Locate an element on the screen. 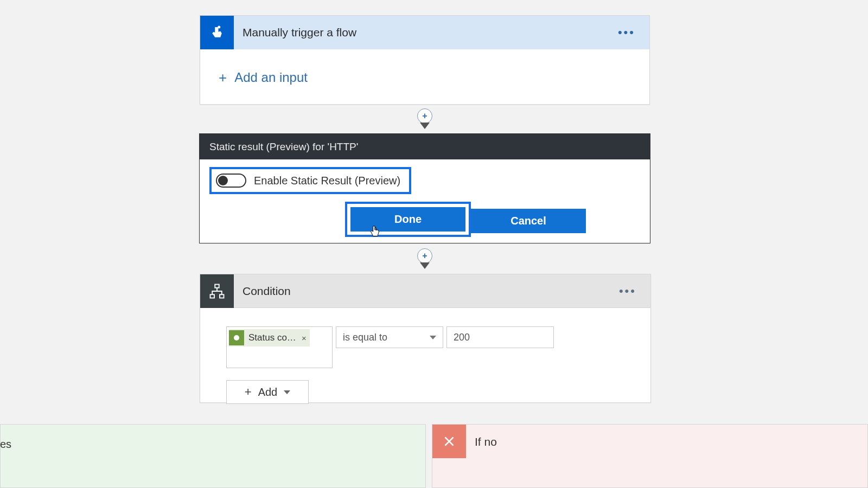  static-result-header: Static result (Preview) for 'HTTP' is located at coordinates (425, 146).